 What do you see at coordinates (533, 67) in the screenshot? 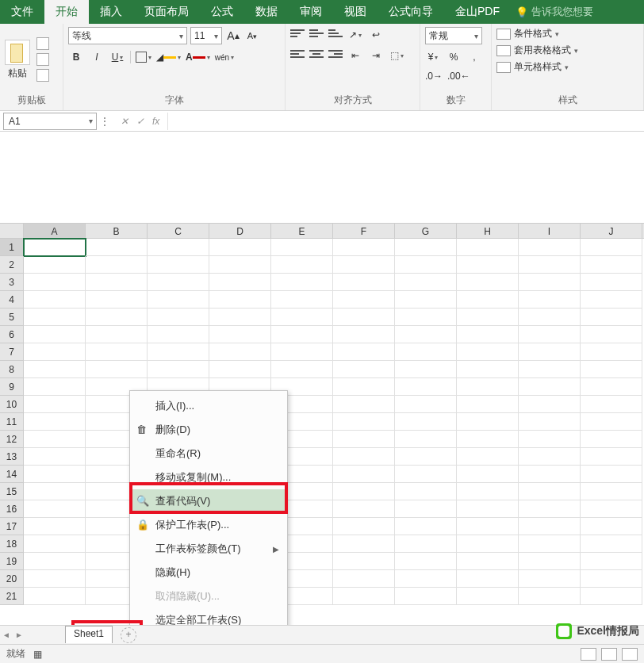
I see `cell-styles-button: 单元格样式 ▾` at bounding box center [533, 67].